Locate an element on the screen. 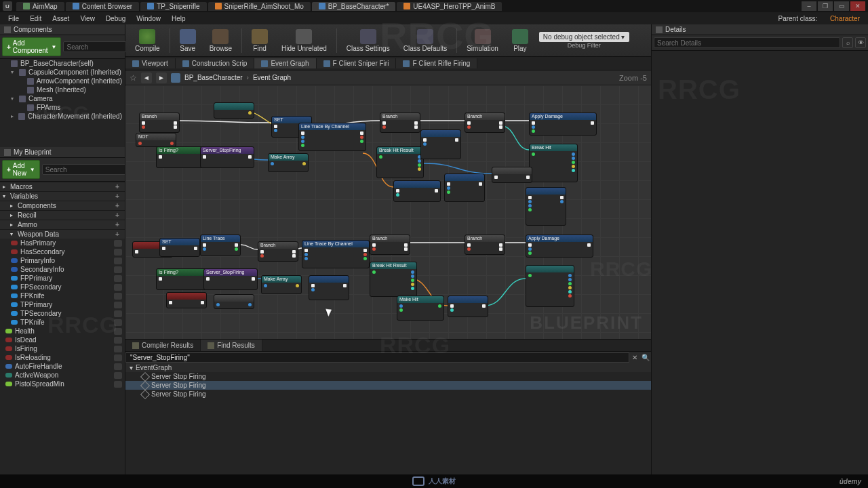 The width and height of the screenshot is (868, 488). graph-node: Make Hit is located at coordinates (420, 308).